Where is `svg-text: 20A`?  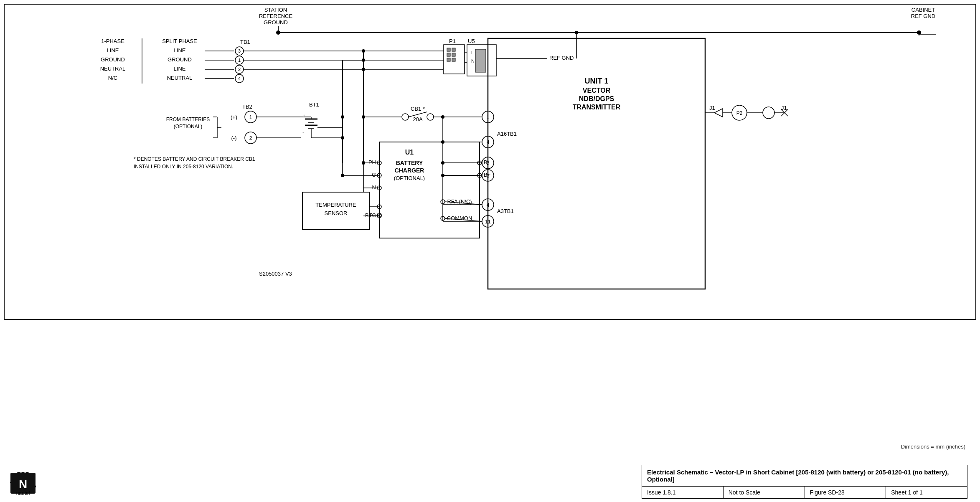 svg-text: 20A is located at coordinates (418, 119).